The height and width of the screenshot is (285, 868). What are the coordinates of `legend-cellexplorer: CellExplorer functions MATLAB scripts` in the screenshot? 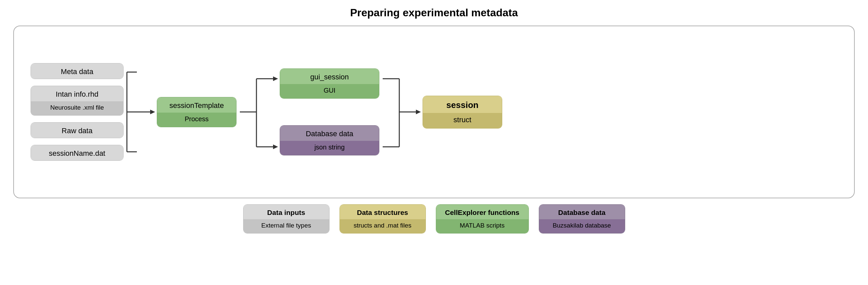 It's located at (482, 219).